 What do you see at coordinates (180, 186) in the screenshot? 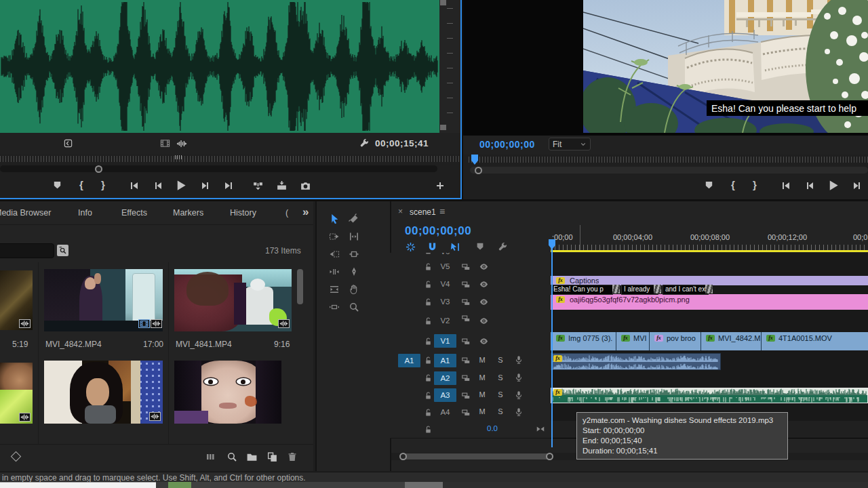
I see `play-icon` at bounding box center [180, 186].